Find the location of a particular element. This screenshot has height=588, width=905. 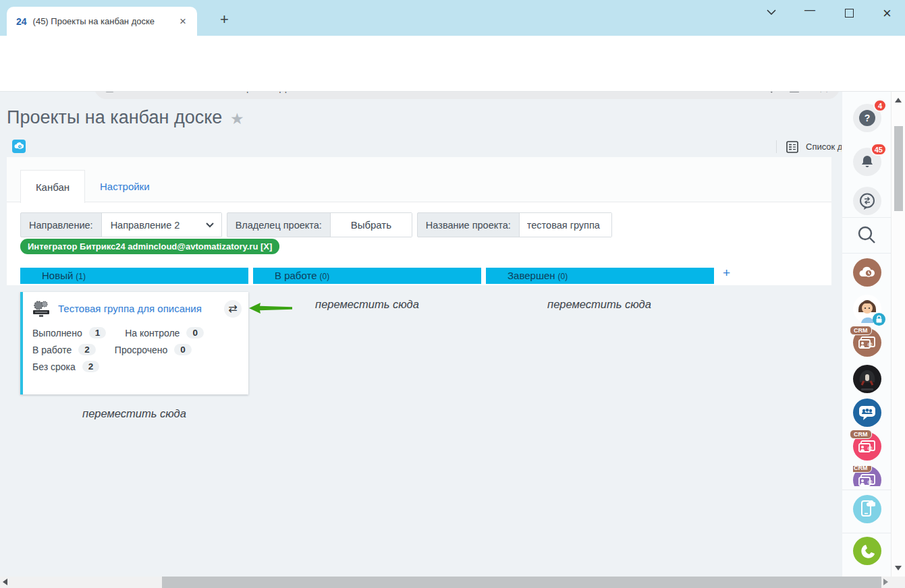

project-card-link: Тестовая группа для описания is located at coordinates (138, 309).